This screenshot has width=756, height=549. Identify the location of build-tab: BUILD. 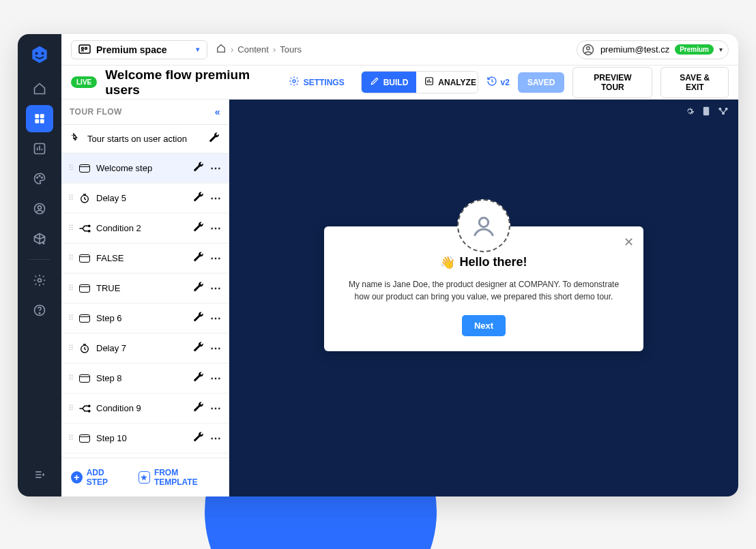
(389, 82).